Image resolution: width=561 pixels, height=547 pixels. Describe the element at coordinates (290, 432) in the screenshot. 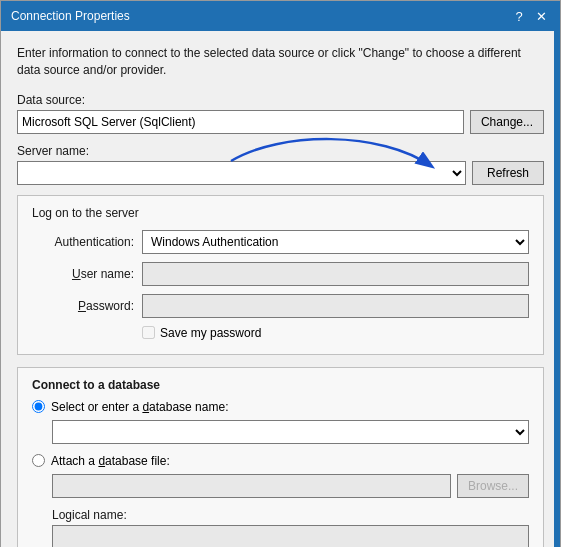

I see `select-database-input-row` at that location.